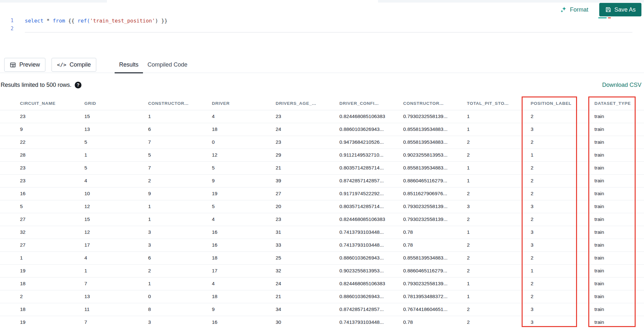 The width and height of the screenshot is (644, 328). I want to click on table-row: 231514230.8244680851063830.7930232558139…, so click(322, 116).